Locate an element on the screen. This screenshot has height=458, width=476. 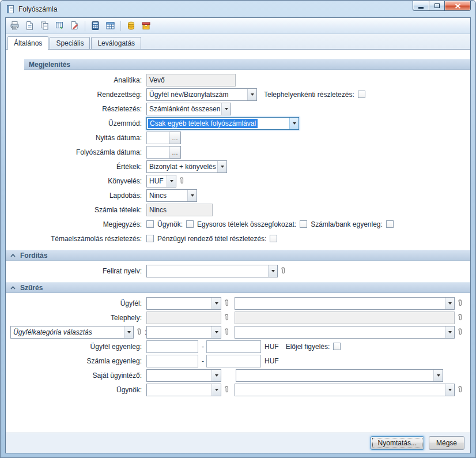
szamla-tetelek-input: Nincs is located at coordinates (180, 210).